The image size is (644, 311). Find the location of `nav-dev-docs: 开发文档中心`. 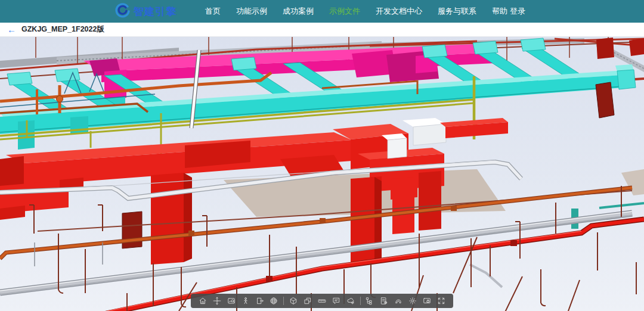

nav-dev-docs: 开发文档中心 is located at coordinates (399, 11).